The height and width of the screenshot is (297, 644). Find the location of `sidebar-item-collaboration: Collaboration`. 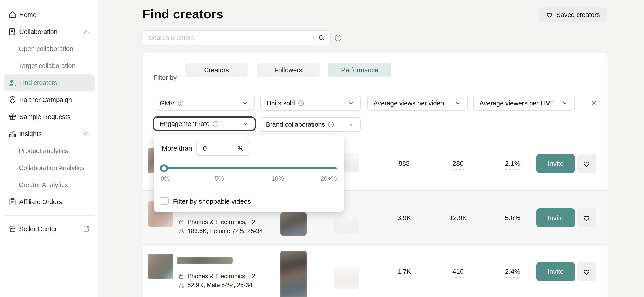

sidebar-item-collaboration: Collaboration is located at coordinates (49, 32).